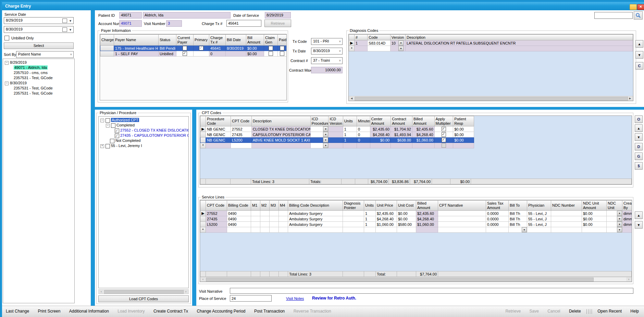 This screenshot has height=317, width=644. What do you see at coordinates (278, 23) in the screenshot?
I see `retrieve-button: Retrieve` at bounding box center [278, 23].